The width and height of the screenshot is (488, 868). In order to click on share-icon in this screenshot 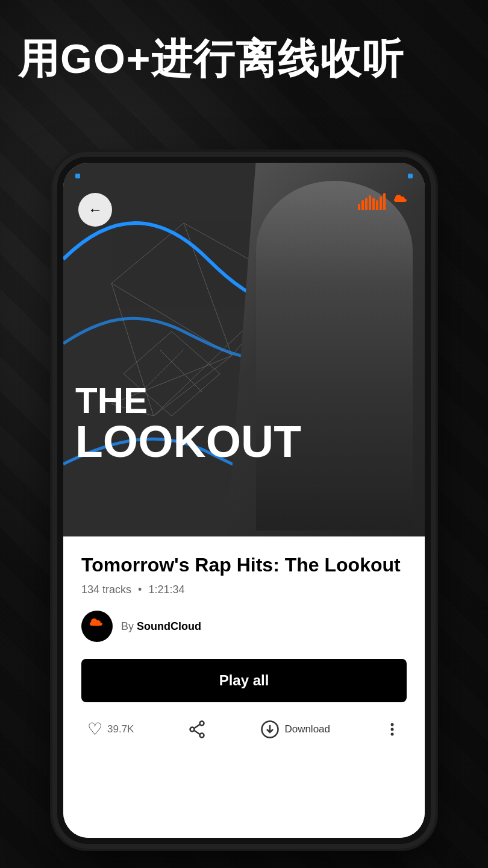, I will do `click(197, 729)`.